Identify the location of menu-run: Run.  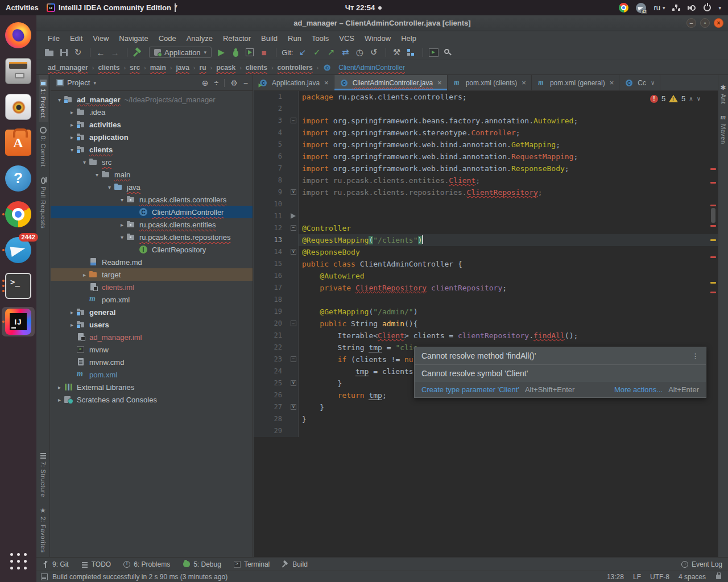
(295, 39).